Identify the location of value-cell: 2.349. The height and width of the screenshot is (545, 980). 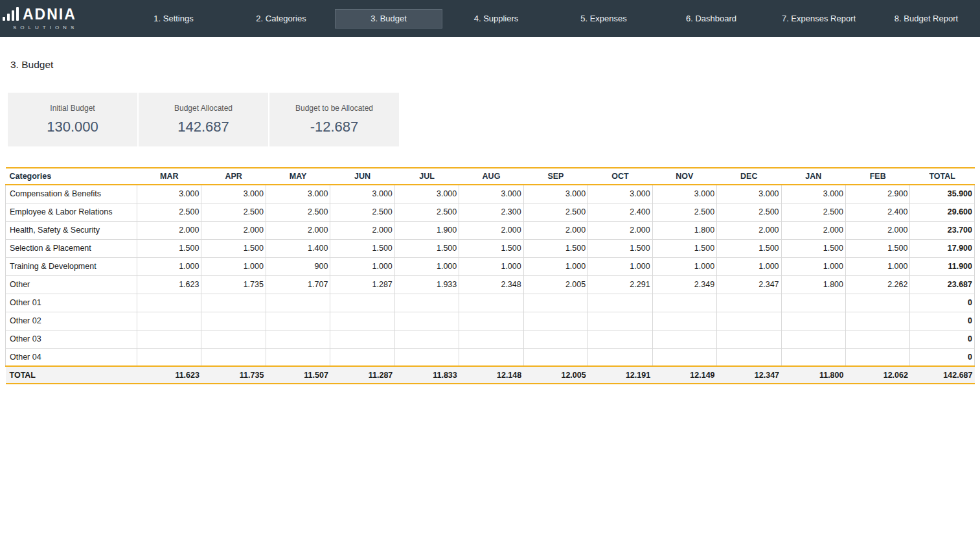
(684, 284).